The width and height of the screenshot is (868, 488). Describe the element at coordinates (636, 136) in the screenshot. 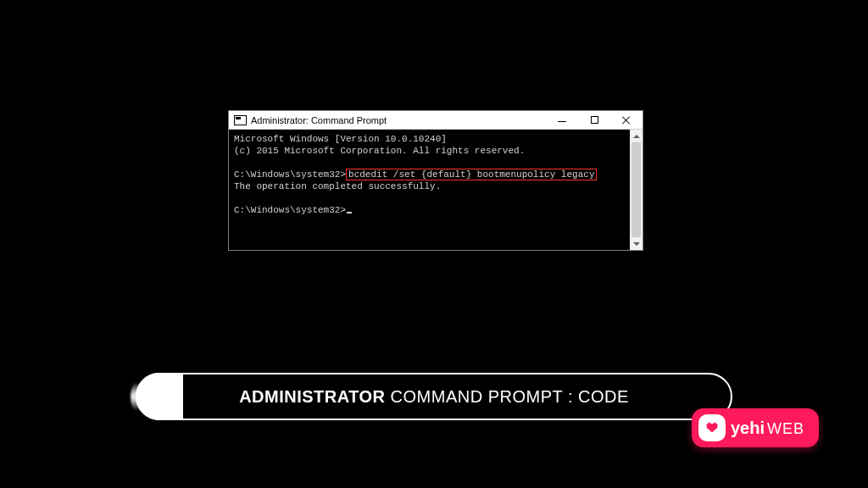

I see `scroll-up-icon` at that location.